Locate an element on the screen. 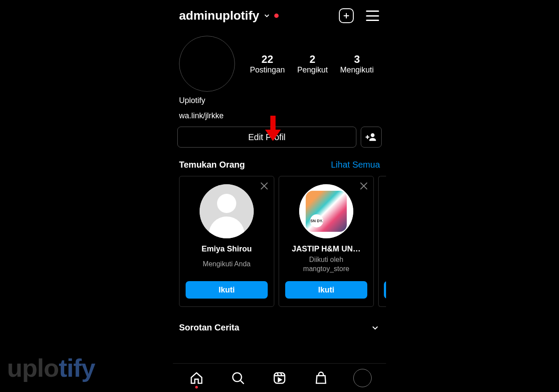  profile-avatar is located at coordinates (207, 64).